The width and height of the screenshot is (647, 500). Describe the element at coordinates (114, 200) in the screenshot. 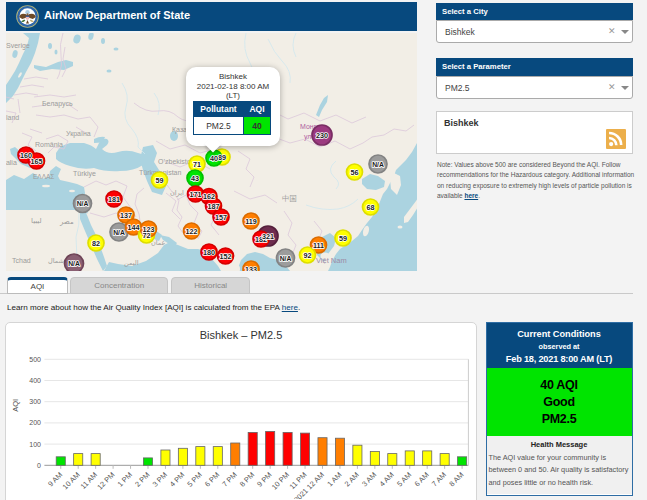

I see `svg-text: 181` at that location.